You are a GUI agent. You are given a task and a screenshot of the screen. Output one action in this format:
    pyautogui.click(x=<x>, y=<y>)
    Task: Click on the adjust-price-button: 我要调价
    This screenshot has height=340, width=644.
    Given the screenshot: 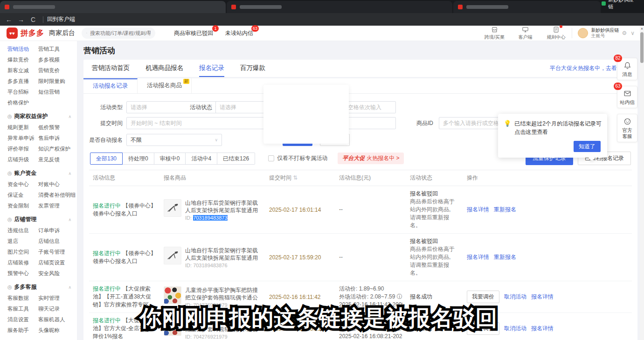 What is the action you would take?
    pyautogui.click(x=483, y=297)
    